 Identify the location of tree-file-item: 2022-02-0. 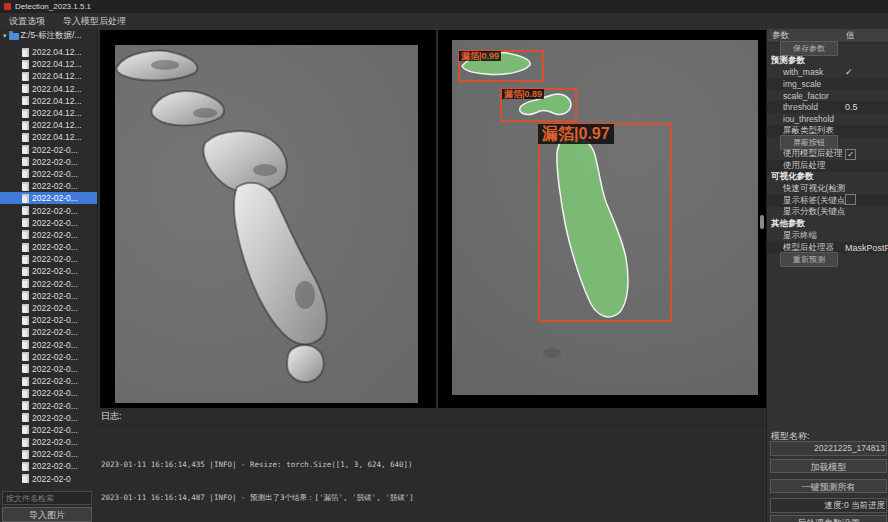
(48, 479).